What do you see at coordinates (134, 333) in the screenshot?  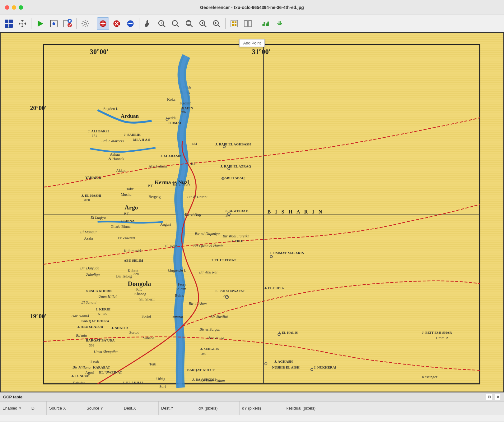 I see `svg-text: Sortot` at bounding box center [134, 333].